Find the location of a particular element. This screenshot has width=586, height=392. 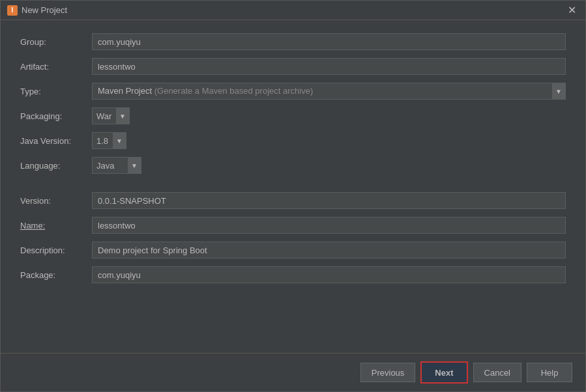

language-select: Java Kotlin Groovy is located at coordinates (110, 165).